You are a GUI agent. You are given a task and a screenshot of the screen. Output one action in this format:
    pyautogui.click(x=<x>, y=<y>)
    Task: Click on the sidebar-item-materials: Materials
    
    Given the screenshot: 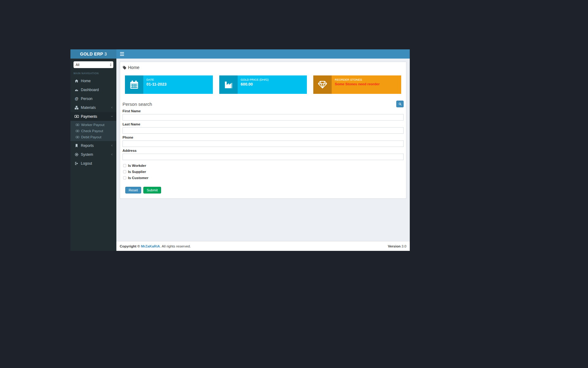 What is the action you would take?
    pyautogui.click(x=93, y=107)
    